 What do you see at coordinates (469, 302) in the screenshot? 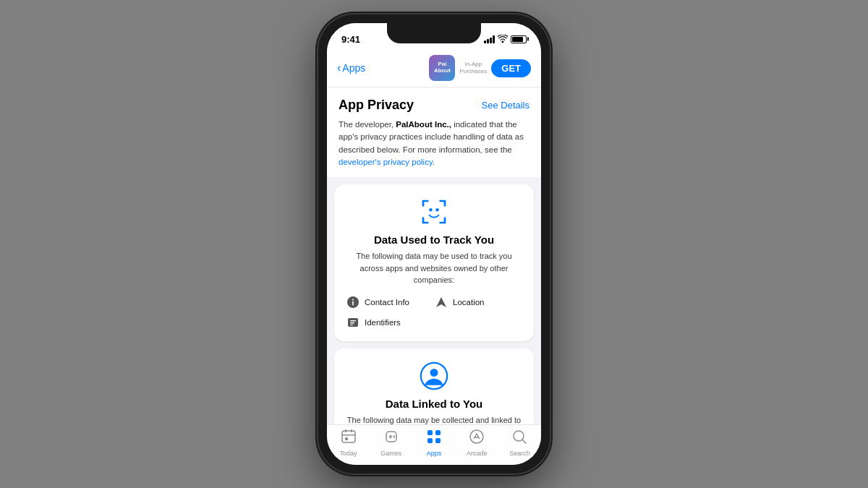
I see `tracking-item-label: Location` at bounding box center [469, 302].